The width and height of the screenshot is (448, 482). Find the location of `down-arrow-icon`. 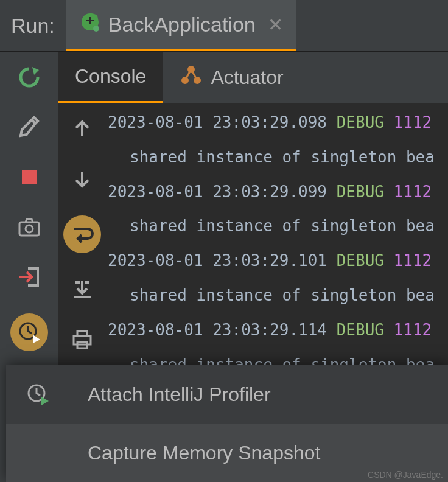

down-arrow-icon is located at coordinates (82, 179).